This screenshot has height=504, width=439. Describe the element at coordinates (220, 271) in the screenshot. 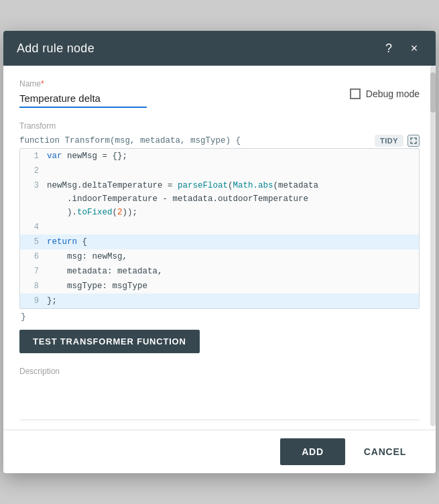

I see `code-line-7: 7 metadata: metadata,` at that location.